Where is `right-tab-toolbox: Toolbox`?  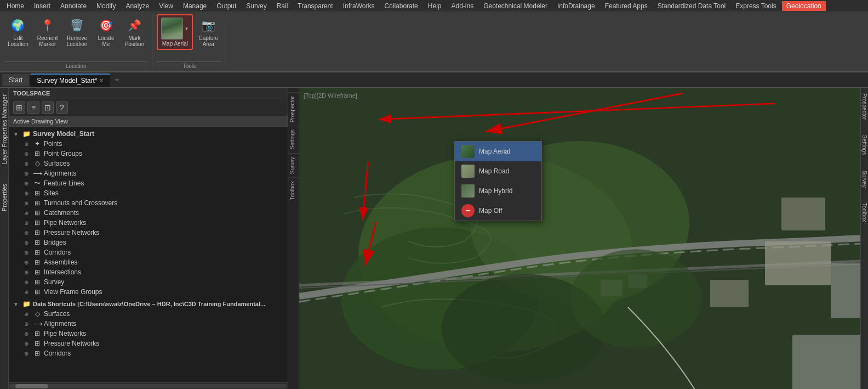 right-tab-toolbox: Toolbox is located at coordinates (864, 212).